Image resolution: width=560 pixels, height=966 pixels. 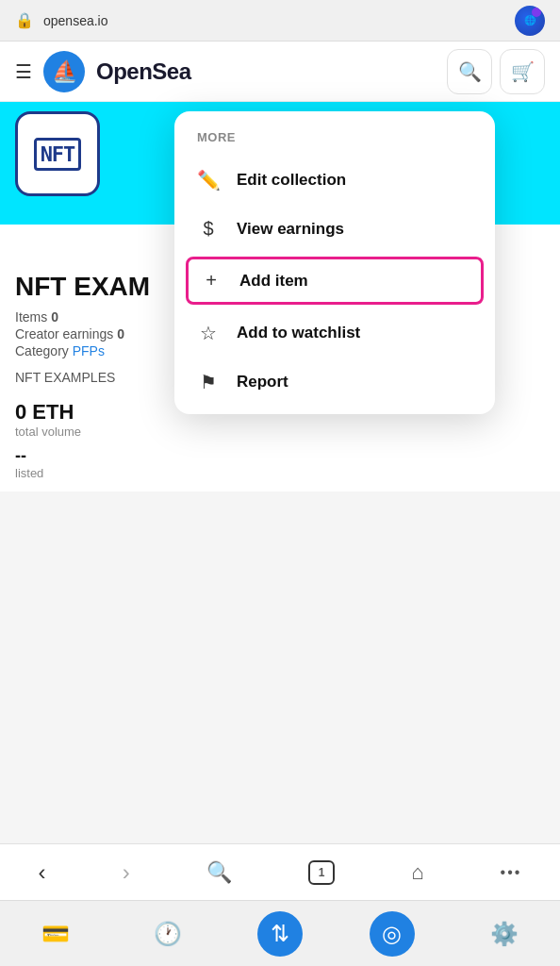 I want to click on compass-button: ◎, so click(x=392, y=934).